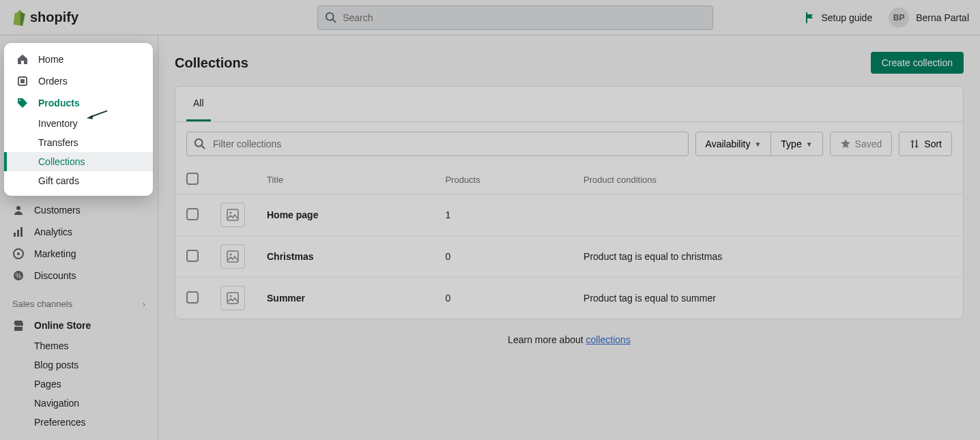 The image size is (980, 440). Describe the element at coordinates (78, 81) in the screenshot. I see `sidebar-item-orders: Orders` at that location.